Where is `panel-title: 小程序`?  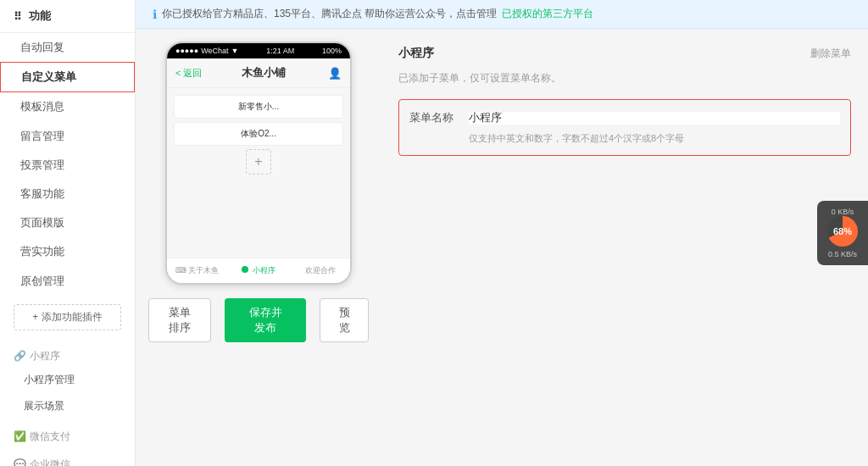 panel-title: 小程序 is located at coordinates (416, 53).